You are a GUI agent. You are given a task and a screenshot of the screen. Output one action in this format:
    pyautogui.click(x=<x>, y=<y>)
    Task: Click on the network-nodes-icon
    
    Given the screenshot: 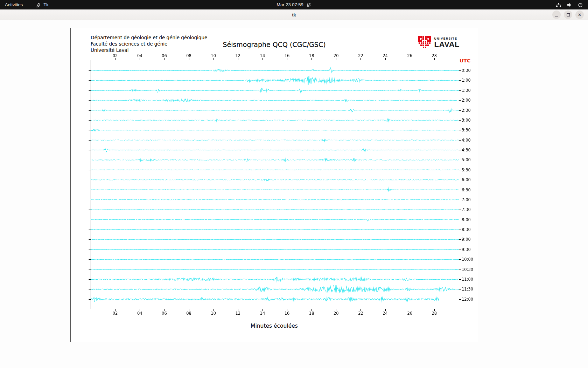 What is the action you would take?
    pyautogui.click(x=559, y=5)
    